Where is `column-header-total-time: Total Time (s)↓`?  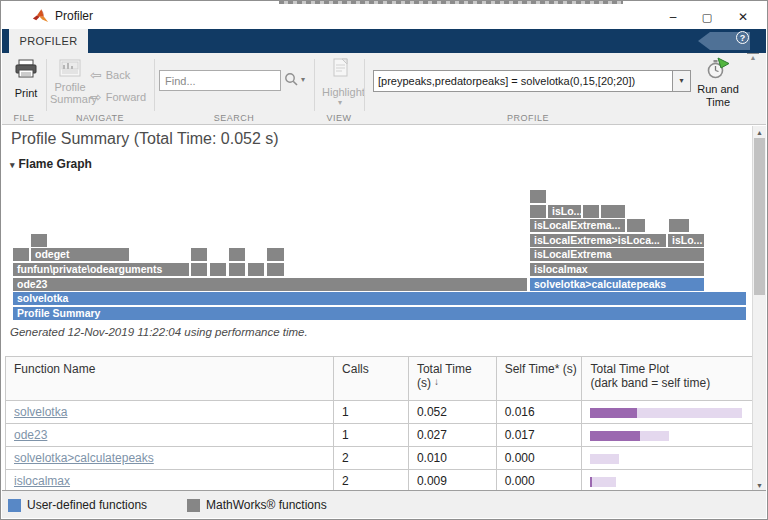 column-header-total-time: Total Time (s)↓ is located at coordinates (453, 378).